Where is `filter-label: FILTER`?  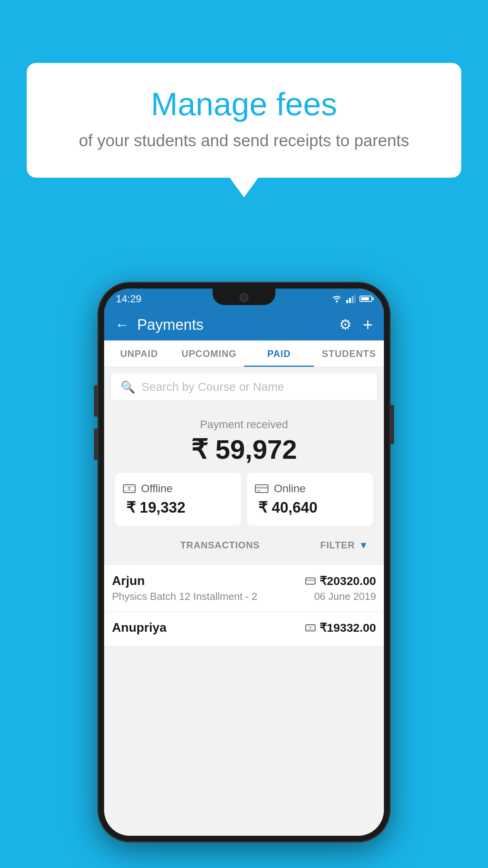 filter-label: FILTER is located at coordinates (338, 545).